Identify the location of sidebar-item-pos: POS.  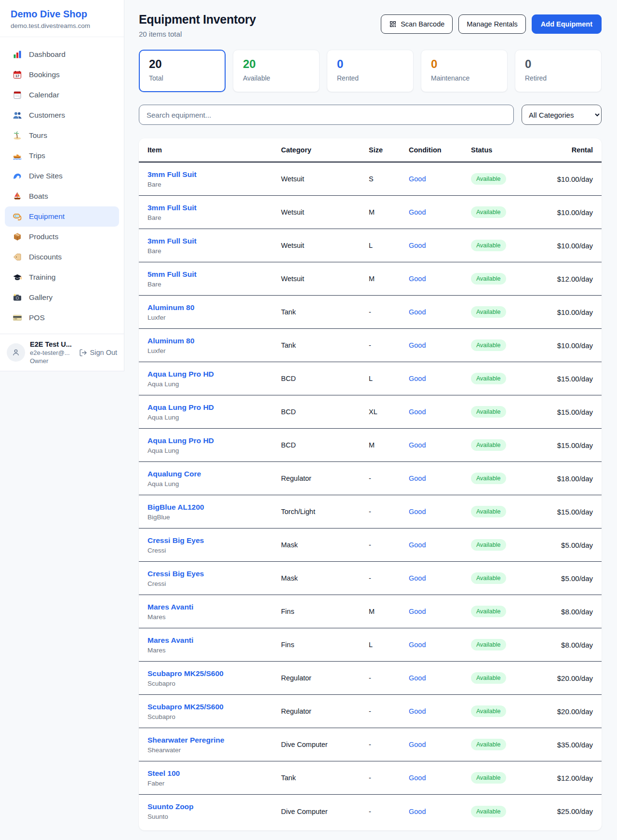
(62, 318).